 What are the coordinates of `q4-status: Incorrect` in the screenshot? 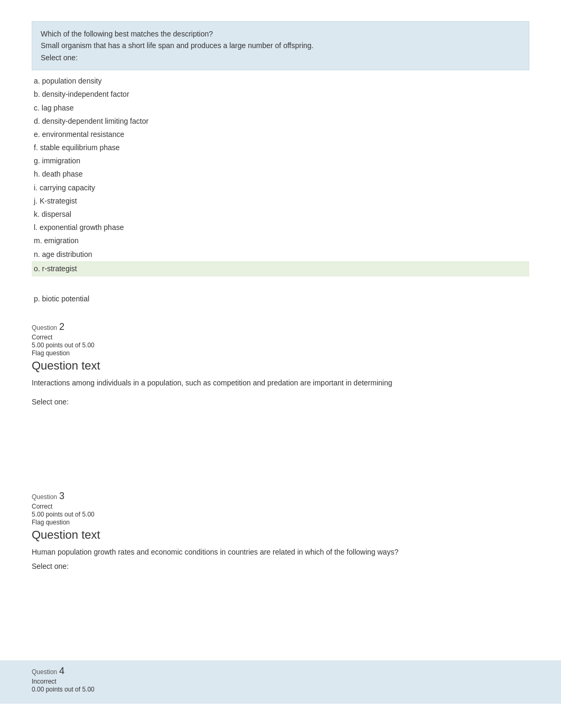 It's located at (280, 681).